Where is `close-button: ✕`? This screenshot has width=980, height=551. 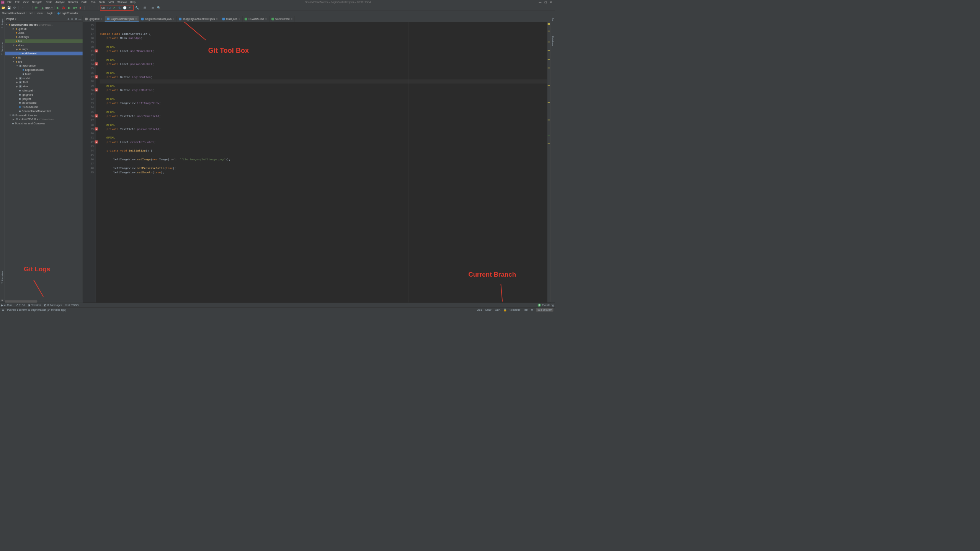
close-button: ✕ is located at coordinates (551, 2).